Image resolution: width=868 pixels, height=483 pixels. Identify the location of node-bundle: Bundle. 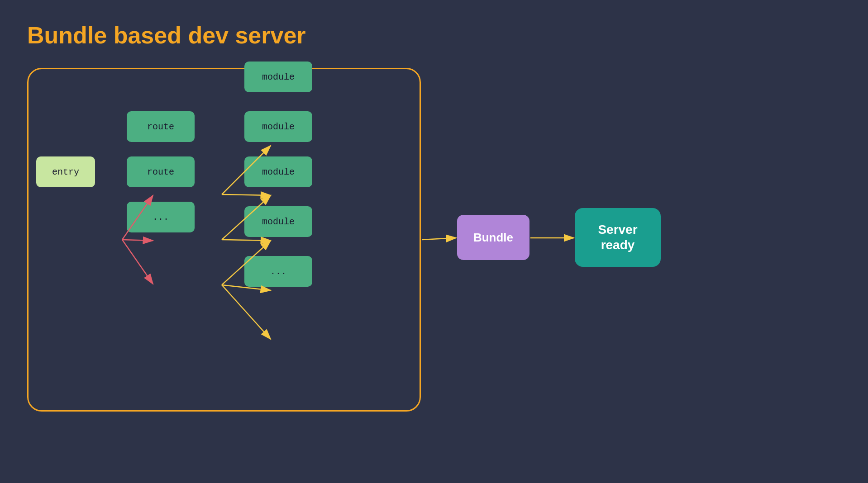
(493, 237).